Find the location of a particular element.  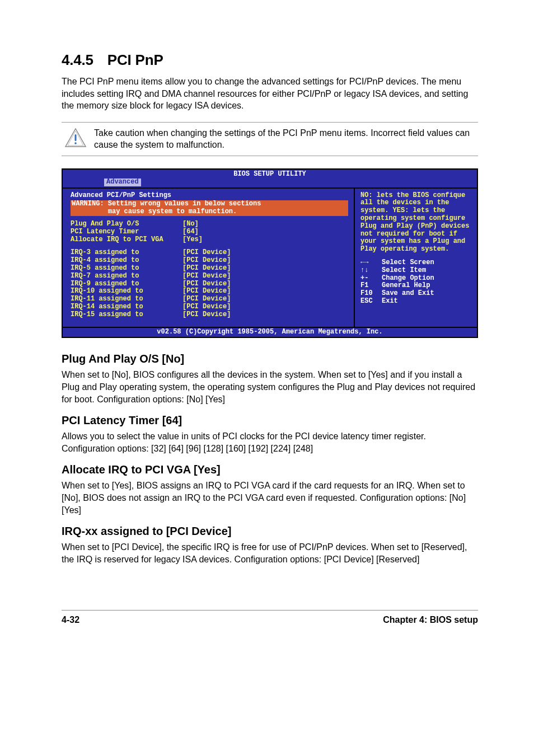

bios-nav-row: ↑↓Select Item is located at coordinates (416, 271).